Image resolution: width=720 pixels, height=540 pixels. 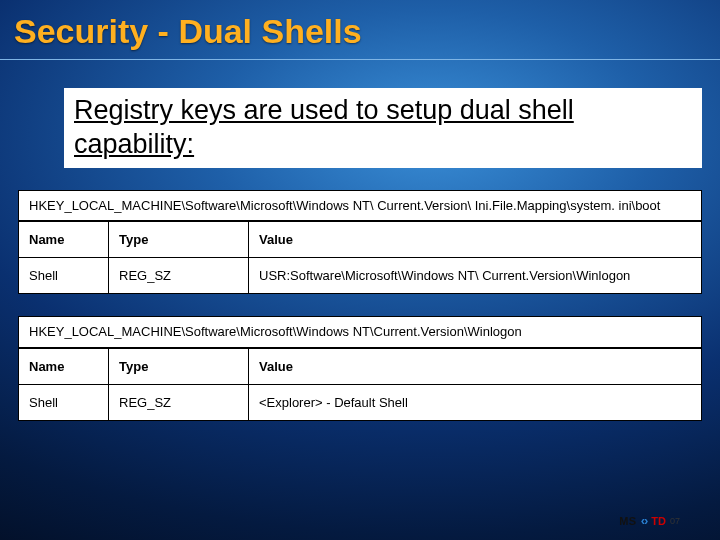 I want to click on title-divider, so click(x=360, y=60).